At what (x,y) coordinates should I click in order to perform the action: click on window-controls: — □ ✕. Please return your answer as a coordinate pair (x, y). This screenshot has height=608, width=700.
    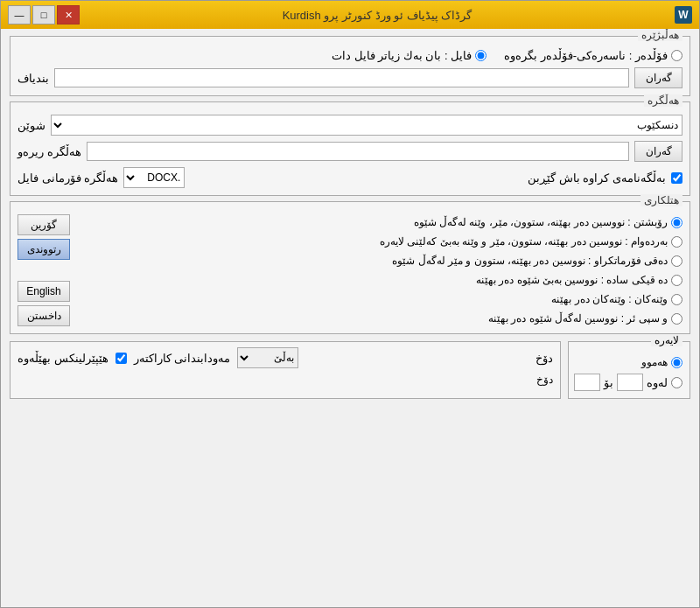
    Looking at the image, I should click on (44, 15).